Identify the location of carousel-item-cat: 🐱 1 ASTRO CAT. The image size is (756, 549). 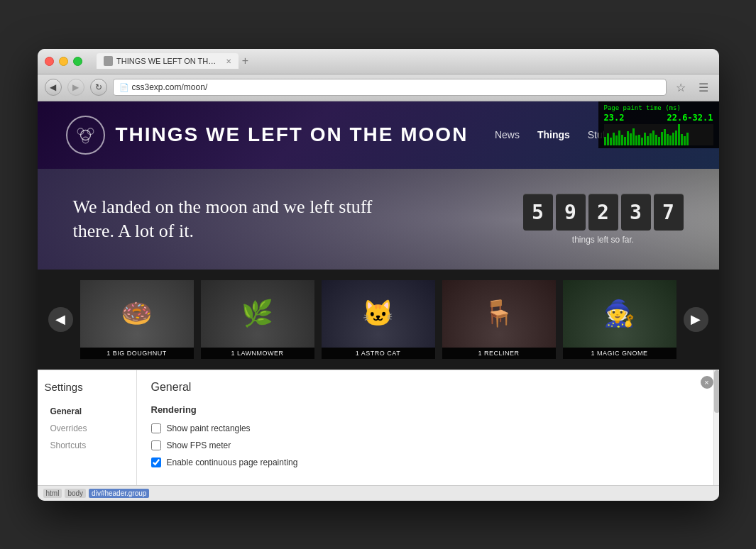
(378, 319).